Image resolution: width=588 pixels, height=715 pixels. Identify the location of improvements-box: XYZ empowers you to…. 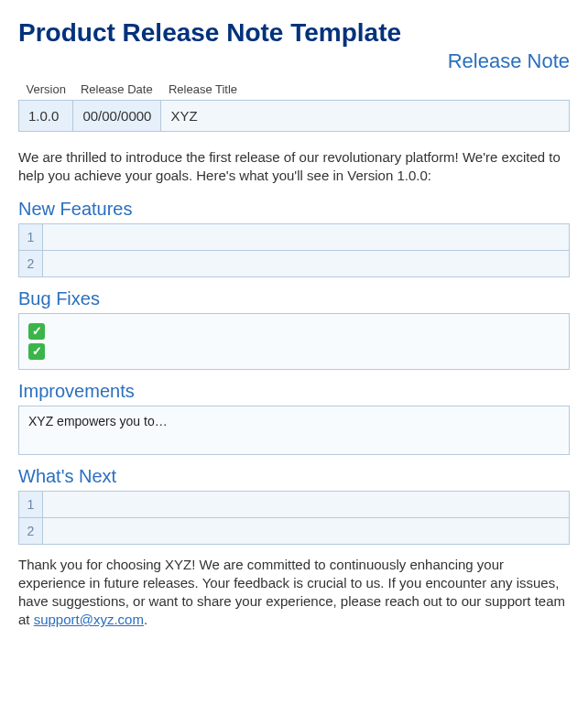
(294, 430).